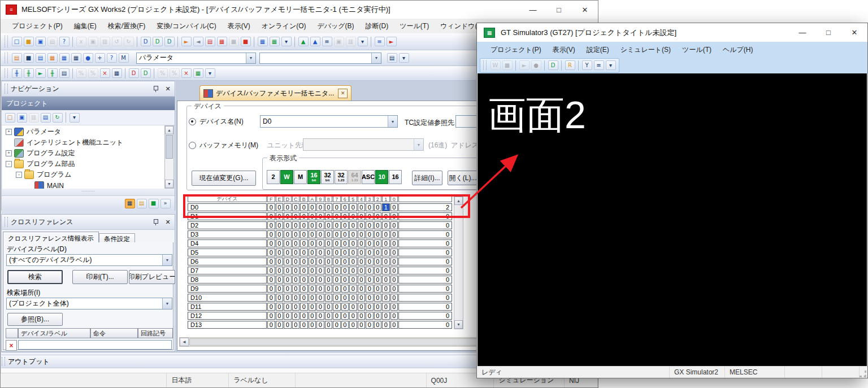 Image resolution: width=868 pixels, height=388 pixels. I want to click on gt-minimize-button: —, so click(802, 33).